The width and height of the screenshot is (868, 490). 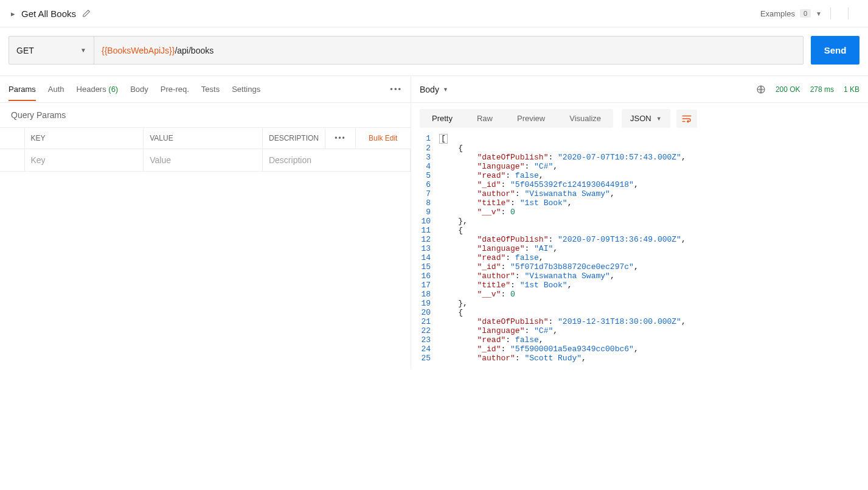 I want to click on code-line: 21 "dateOfPublish": "2019-12-31T18:30:00…, so click(x=640, y=321).